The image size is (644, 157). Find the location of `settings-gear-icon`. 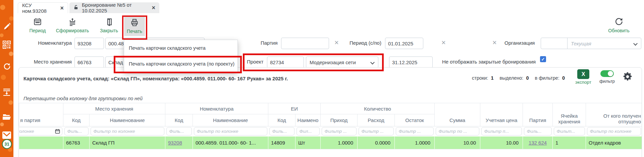

settings-gear-icon is located at coordinates (628, 77).